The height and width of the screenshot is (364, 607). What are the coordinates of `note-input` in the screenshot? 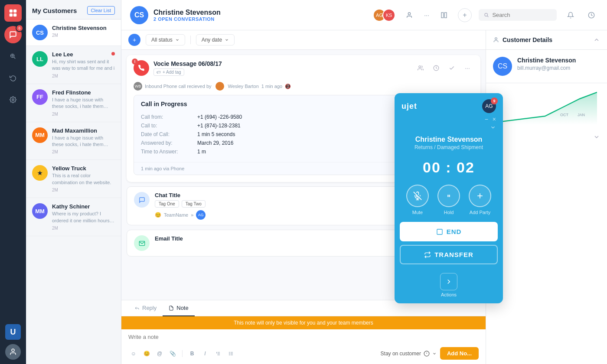 It's located at (304, 337).